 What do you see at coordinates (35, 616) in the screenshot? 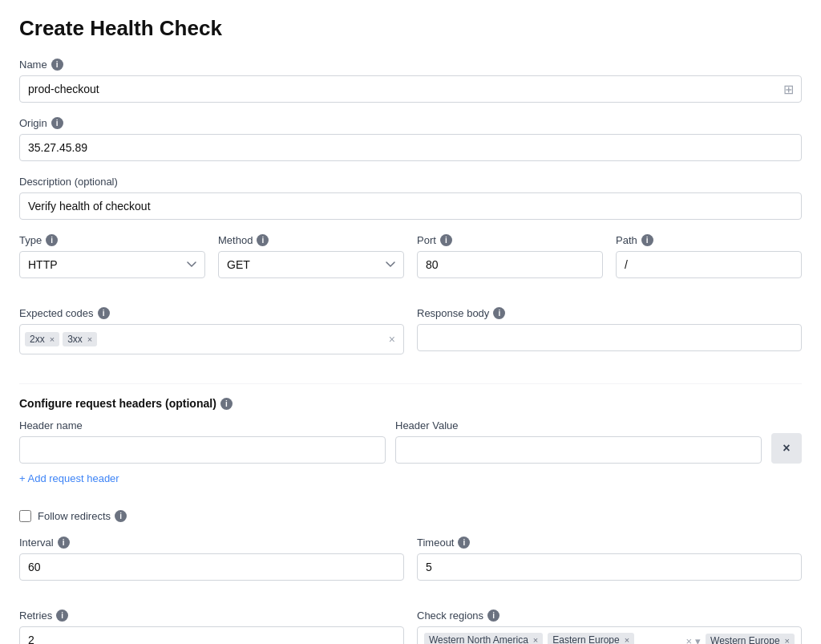
I see `retries-label-text: Retries` at bounding box center [35, 616].